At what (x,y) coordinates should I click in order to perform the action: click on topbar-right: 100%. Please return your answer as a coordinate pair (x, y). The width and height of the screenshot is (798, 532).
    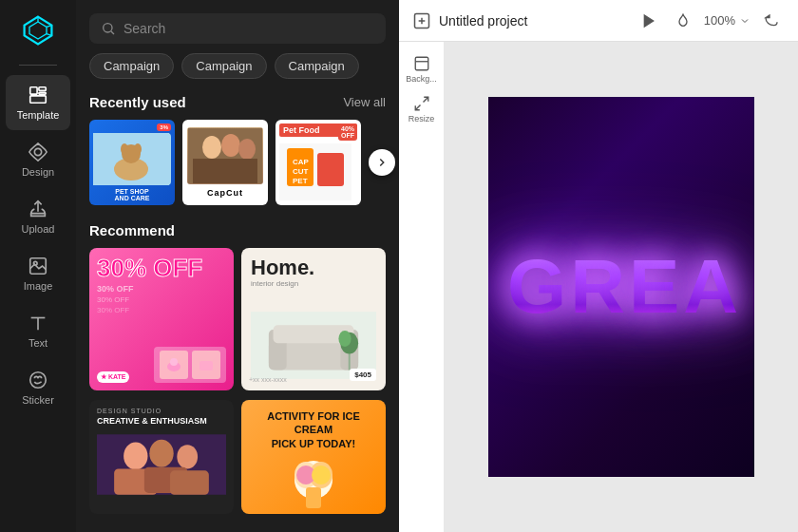
    Looking at the image, I should click on (711, 21).